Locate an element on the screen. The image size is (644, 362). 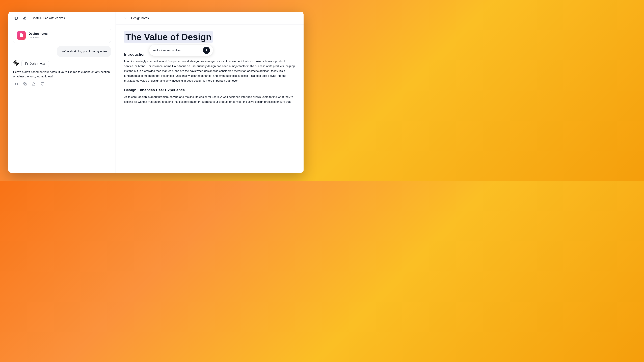
left-panel: ChatGPT 4o with canvas is located at coordinates (62, 92).